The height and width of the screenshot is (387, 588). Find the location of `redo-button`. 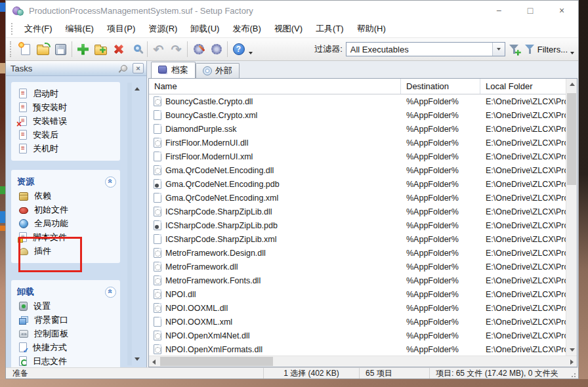

redo-button is located at coordinates (176, 50).